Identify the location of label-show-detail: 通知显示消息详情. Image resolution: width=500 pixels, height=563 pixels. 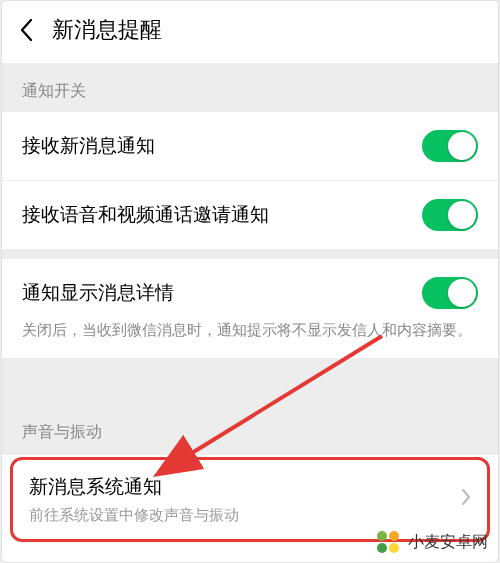
(98, 293).